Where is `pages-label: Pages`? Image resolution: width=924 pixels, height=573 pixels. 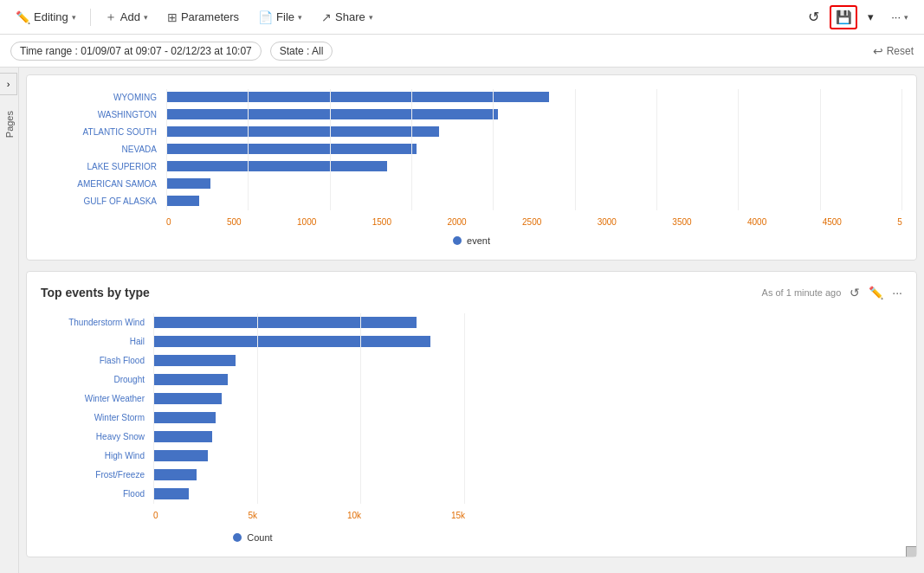
pages-label: Pages is located at coordinates (10, 125).